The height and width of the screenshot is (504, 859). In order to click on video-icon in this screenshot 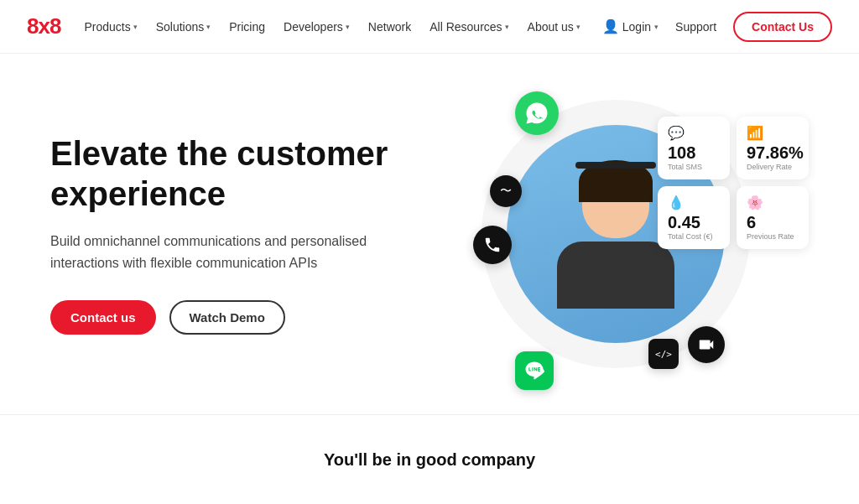, I will do `click(706, 345)`.